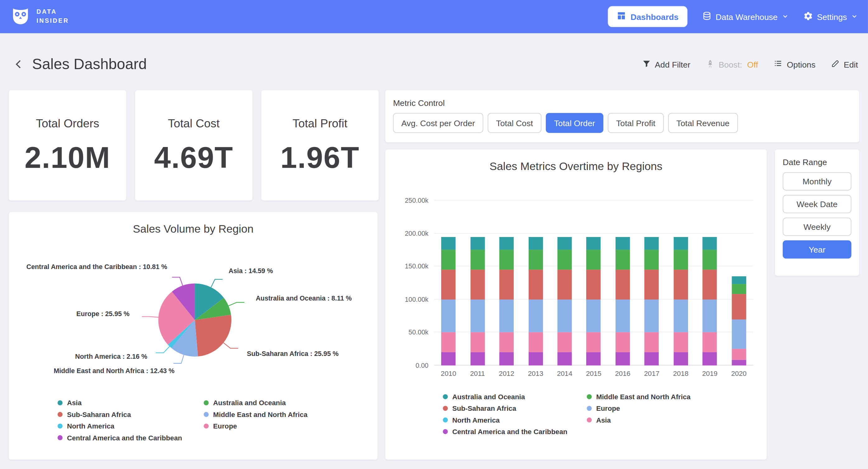  I want to click on bar-column-2017, so click(652, 283).